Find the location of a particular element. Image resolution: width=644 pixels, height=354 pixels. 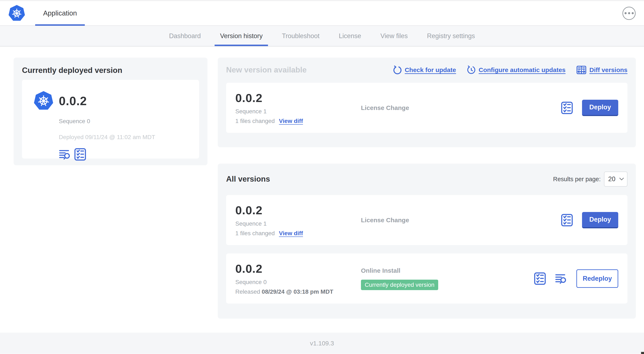

tab-bar: Dashboard Version history Troubleshoot L… is located at coordinates (322, 36).